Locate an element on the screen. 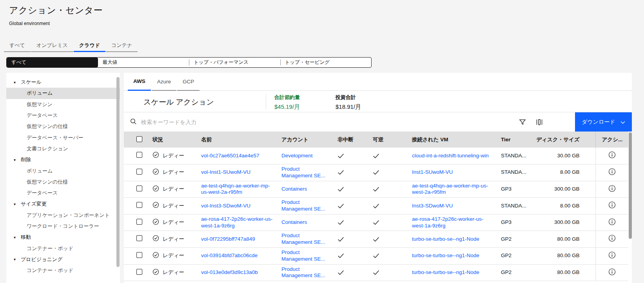 This screenshot has width=644, height=283. tree-item-scale-2: データベース is located at coordinates (63, 115).